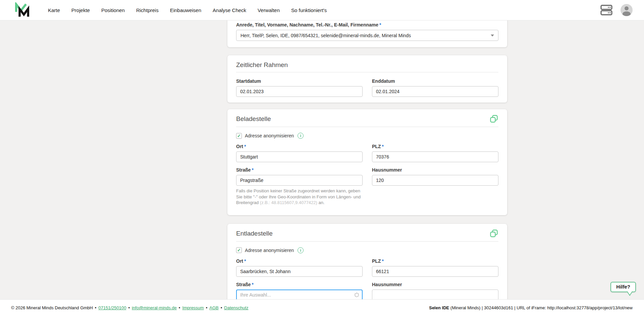 This screenshot has height=316, width=644. What do you see at coordinates (299, 285) in the screenshot?
I see `unloading-strasse-label: Straße*` at bounding box center [299, 285].